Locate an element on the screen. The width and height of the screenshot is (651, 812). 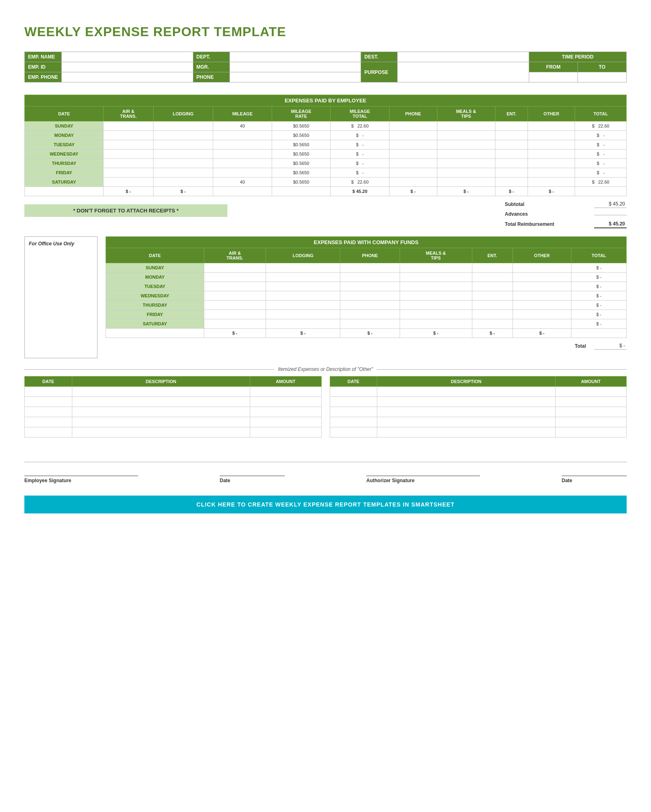
emp-name-value is located at coordinates (127, 57).